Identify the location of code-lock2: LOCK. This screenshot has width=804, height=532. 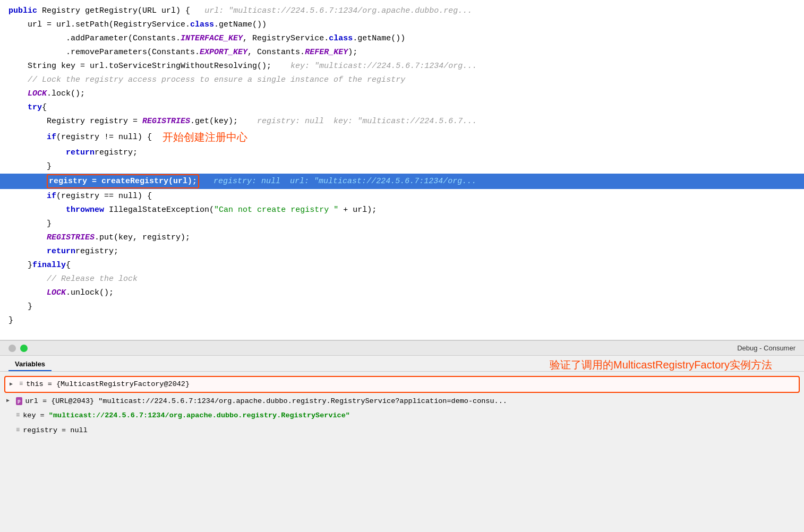
(56, 293).